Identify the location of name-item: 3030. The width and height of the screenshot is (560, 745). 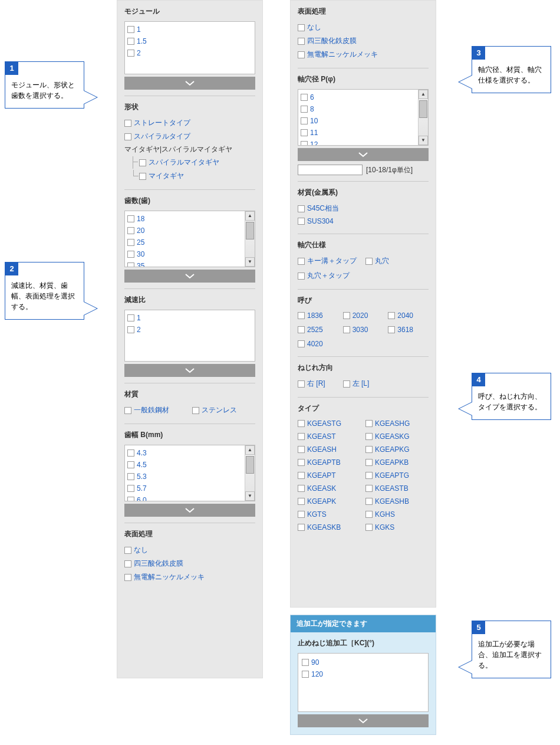
(363, 330).